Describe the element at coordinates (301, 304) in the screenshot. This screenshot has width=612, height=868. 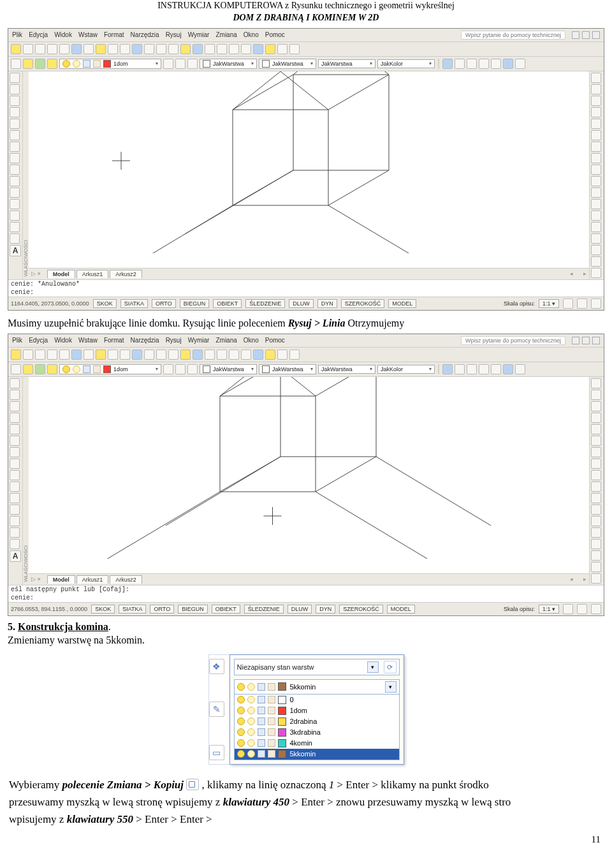
I see `status-toggle-dluw: DLUW` at that location.